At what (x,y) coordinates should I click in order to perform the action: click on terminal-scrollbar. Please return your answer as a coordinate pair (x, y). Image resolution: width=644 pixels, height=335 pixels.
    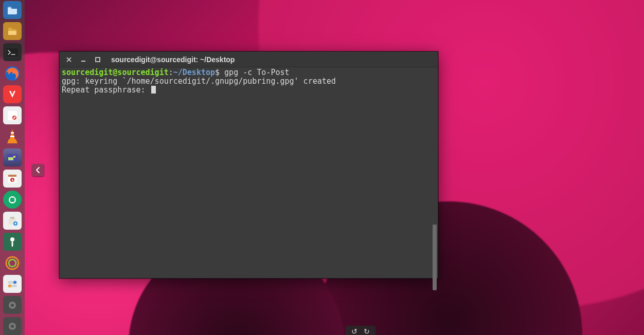
    Looking at the image, I should click on (435, 257).